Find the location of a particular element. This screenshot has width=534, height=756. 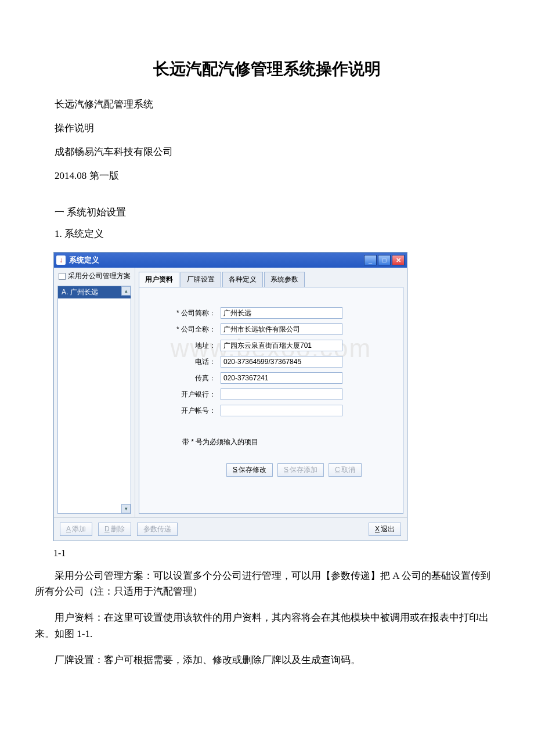

list-item: A. 广州长远 is located at coordinates (94, 293).